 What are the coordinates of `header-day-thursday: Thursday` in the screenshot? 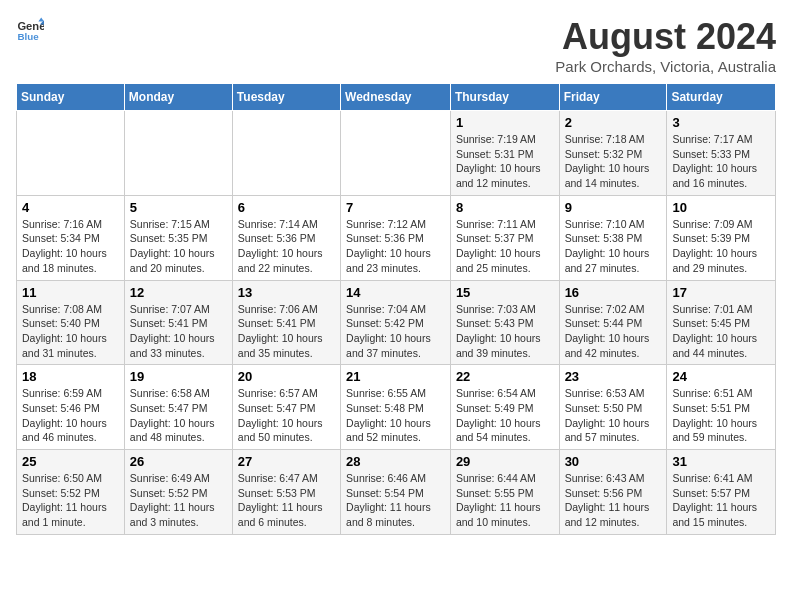 It's located at (504, 98).